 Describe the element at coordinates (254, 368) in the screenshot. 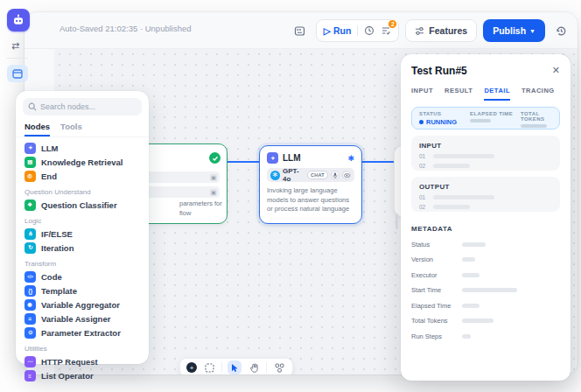

I see `hand-mode-button` at that location.